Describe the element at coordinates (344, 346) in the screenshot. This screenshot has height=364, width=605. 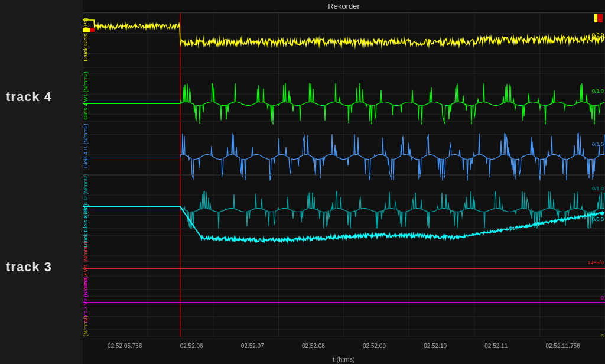
I see `x-axis-bar: 02:52:05.756 02:52:06 02:52:07 02:52:08 …` at that location.